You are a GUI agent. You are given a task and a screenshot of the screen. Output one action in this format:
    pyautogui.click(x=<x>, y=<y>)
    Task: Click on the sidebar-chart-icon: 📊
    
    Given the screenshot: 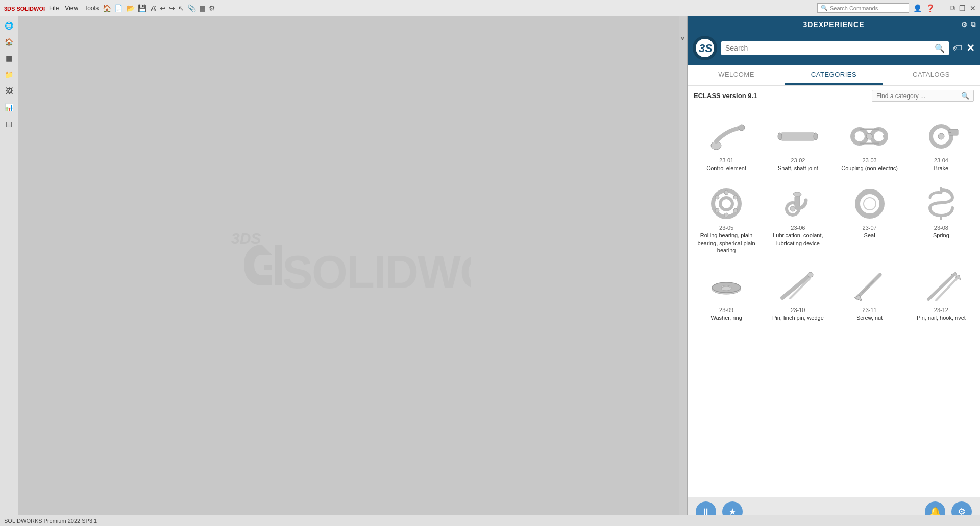 What is the action you would take?
    pyautogui.click(x=9, y=107)
    